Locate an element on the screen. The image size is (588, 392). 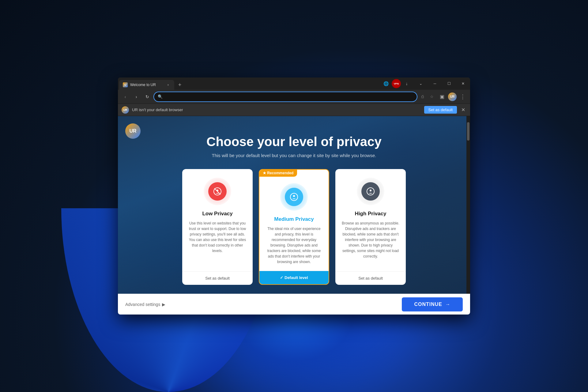
medium-privacy-icon is located at coordinates (294, 197).